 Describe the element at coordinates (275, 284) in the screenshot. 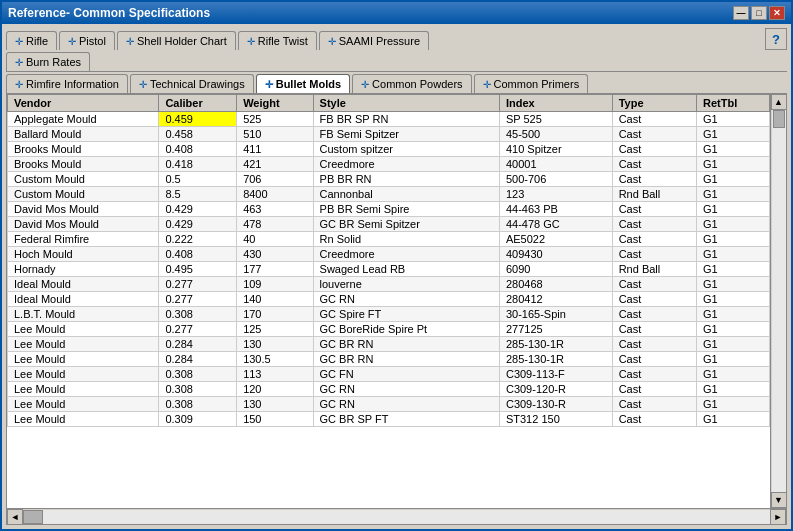

I see `table-cell: 109` at that location.